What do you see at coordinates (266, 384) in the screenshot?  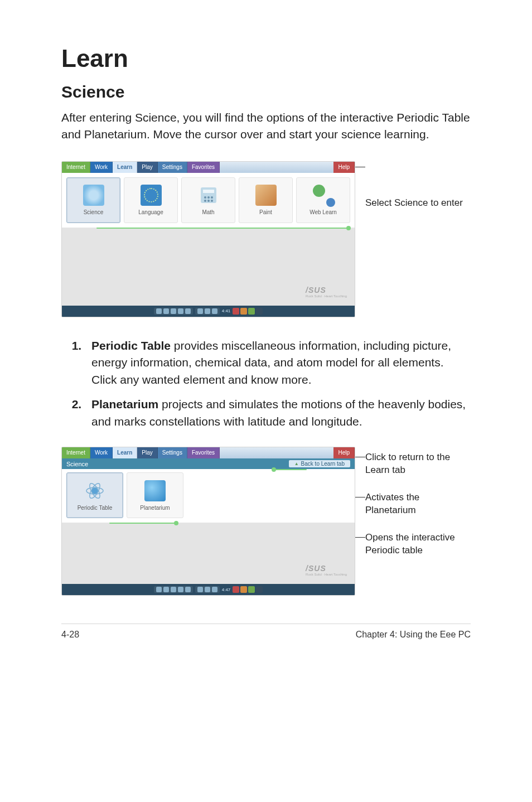 I see `feature-list: Periodic Table provides miscellaneous in…` at bounding box center [266, 384].